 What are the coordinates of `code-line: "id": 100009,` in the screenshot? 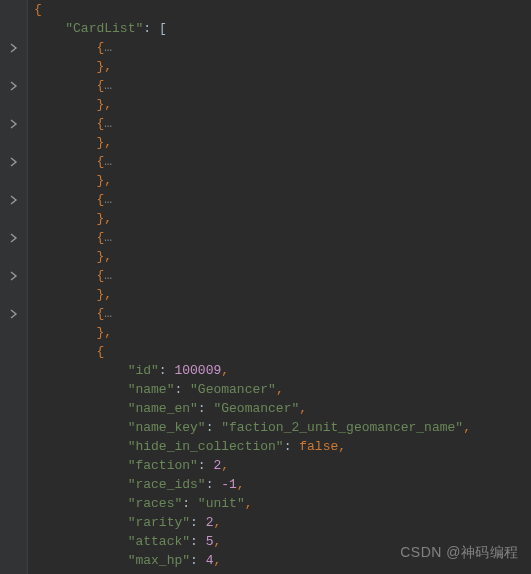 It's located at (280, 370).